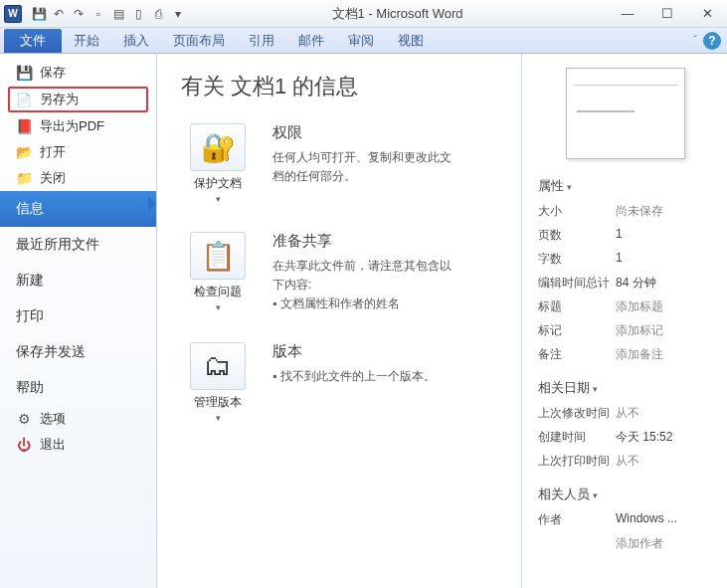 The width and height of the screenshot is (727, 588). Describe the element at coordinates (53, 419) in the screenshot. I see `nav-options-label: 选项` at that location.